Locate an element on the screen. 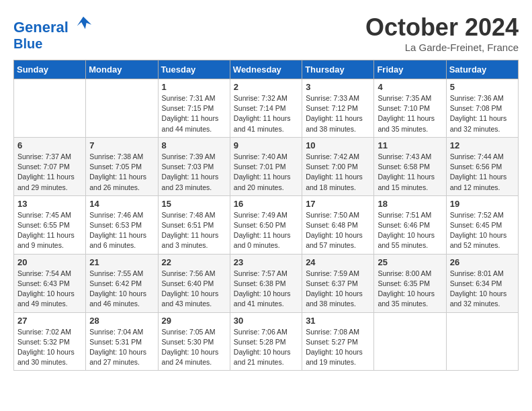 The image size is (532, 411). col-header-tuesday: Tuesday is located at coordinates (193, 70).